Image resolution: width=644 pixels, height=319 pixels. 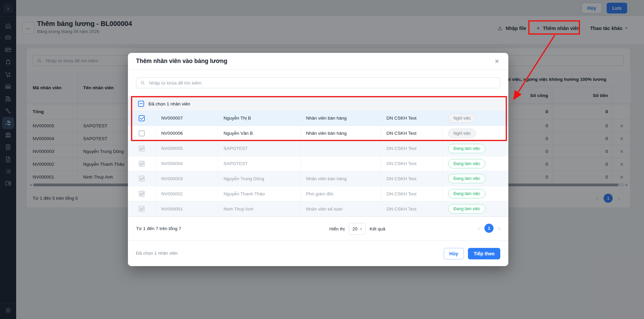 What do you see at coordinates (187, 209) in the screenshot?
I see `employee-code: NV000001` at bounding box center [187, 209].